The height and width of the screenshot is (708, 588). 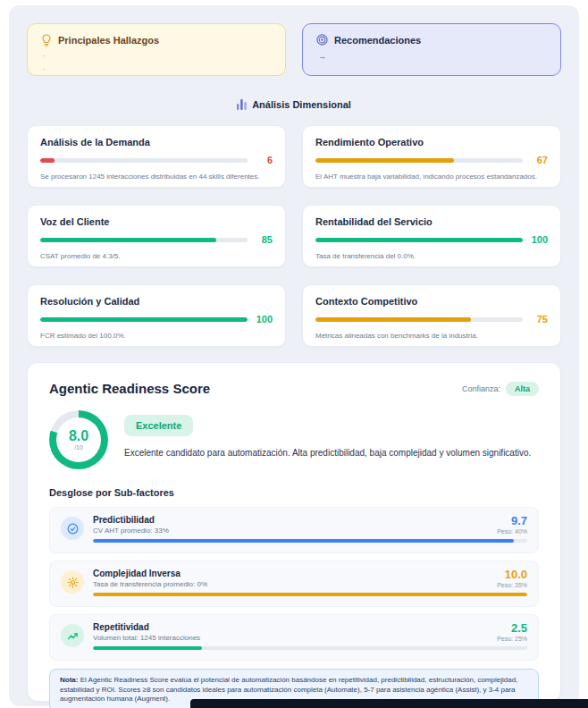 I want to click on subfactor-score: 2.5, so click(x=512, y=628).